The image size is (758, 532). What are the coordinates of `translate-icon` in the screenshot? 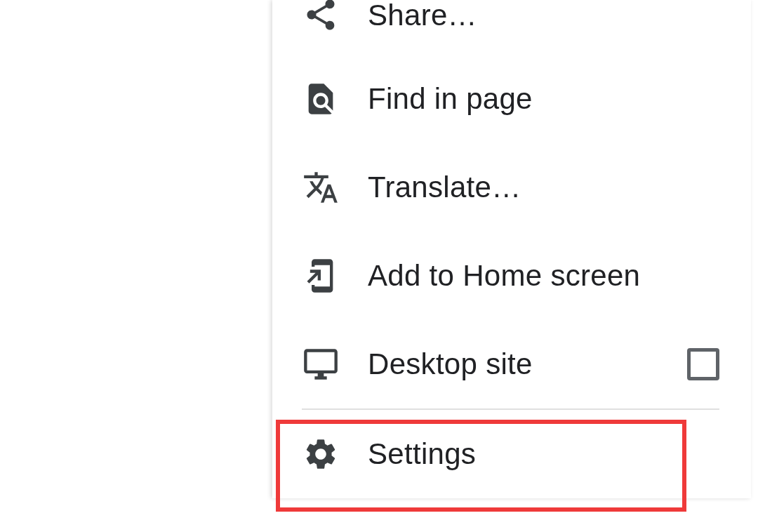 It's located at (321, 187).